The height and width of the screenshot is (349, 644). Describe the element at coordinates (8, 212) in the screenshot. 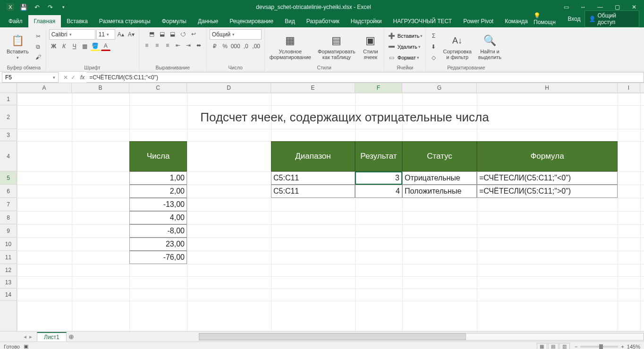

I see `row-headers: 1234567891011121314` at that location.